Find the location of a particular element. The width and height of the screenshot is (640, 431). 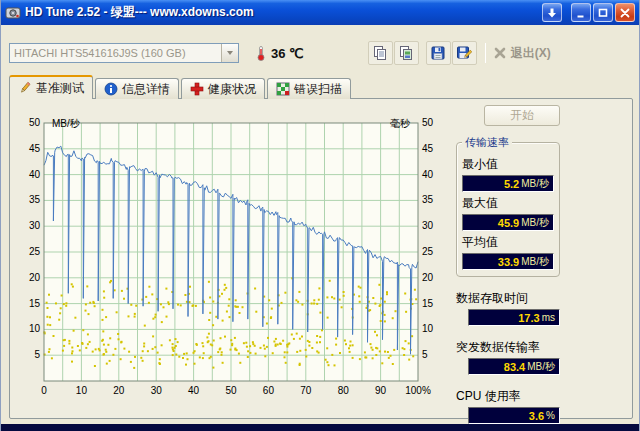

svg-text: 70 is located at coordinates (306, 390).